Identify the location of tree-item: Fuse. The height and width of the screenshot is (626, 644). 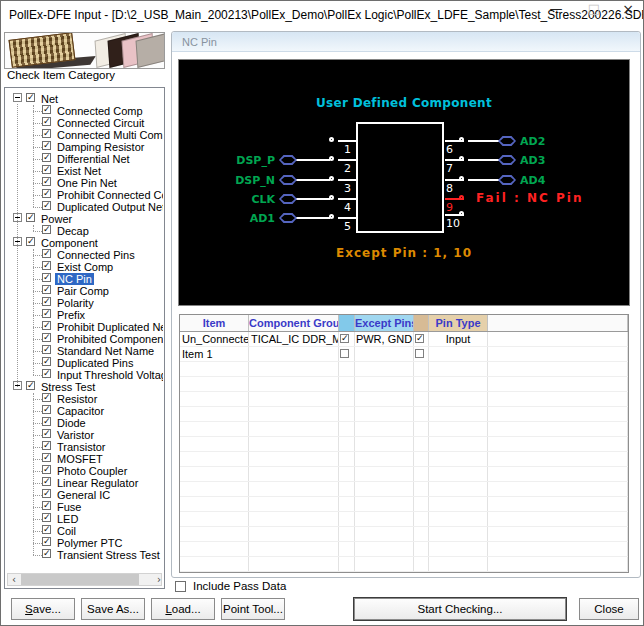
(84, 507).